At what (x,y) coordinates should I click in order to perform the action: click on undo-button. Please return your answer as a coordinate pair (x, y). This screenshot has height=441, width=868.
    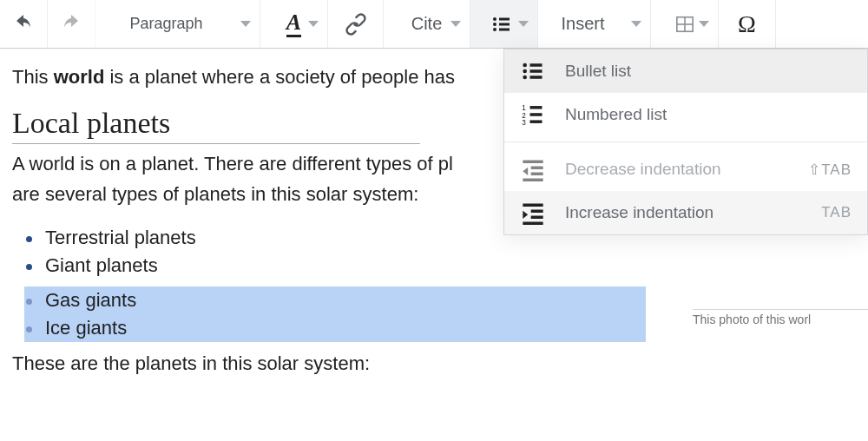
    Looking at the image, I should click on (24, 24).